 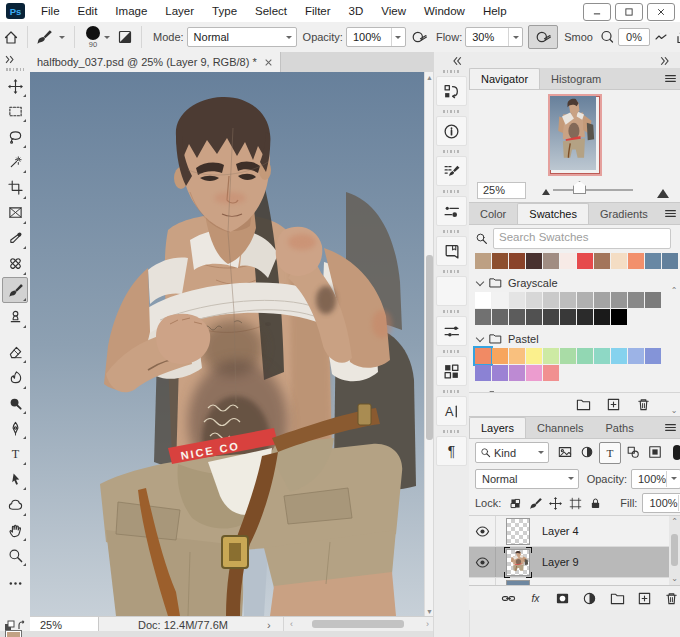 I want to click on menu-item-edit: Edit, so click(x=88, y=11).